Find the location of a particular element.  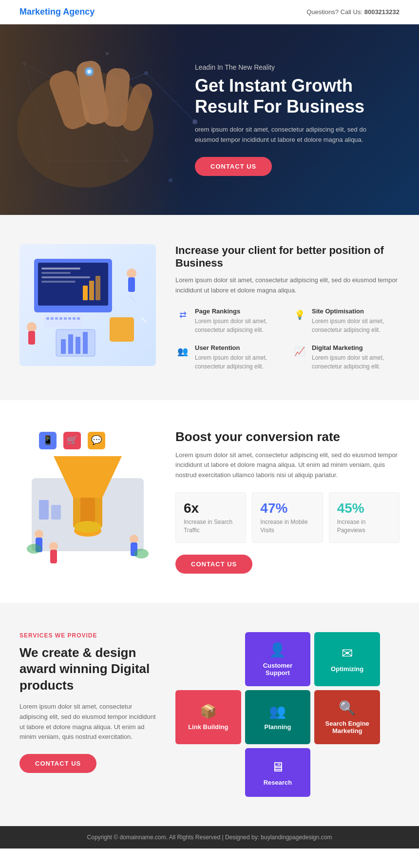

service-planning: 👥 Planning is located at coordinates (278, 717).